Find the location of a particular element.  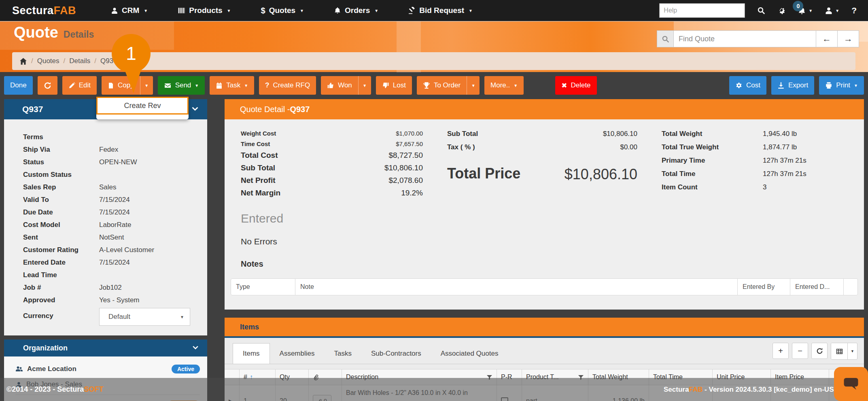

tab-items: Items is located at coordinates (251, 354).